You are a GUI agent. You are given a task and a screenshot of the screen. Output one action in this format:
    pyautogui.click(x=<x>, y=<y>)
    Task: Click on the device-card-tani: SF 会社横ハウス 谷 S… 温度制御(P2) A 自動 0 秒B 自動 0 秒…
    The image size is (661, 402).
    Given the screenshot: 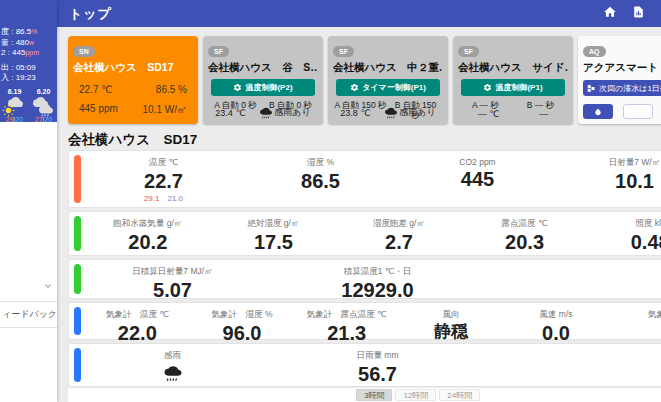 What is the action you would take?
    pyautogui.click(x=263, y=80)
    